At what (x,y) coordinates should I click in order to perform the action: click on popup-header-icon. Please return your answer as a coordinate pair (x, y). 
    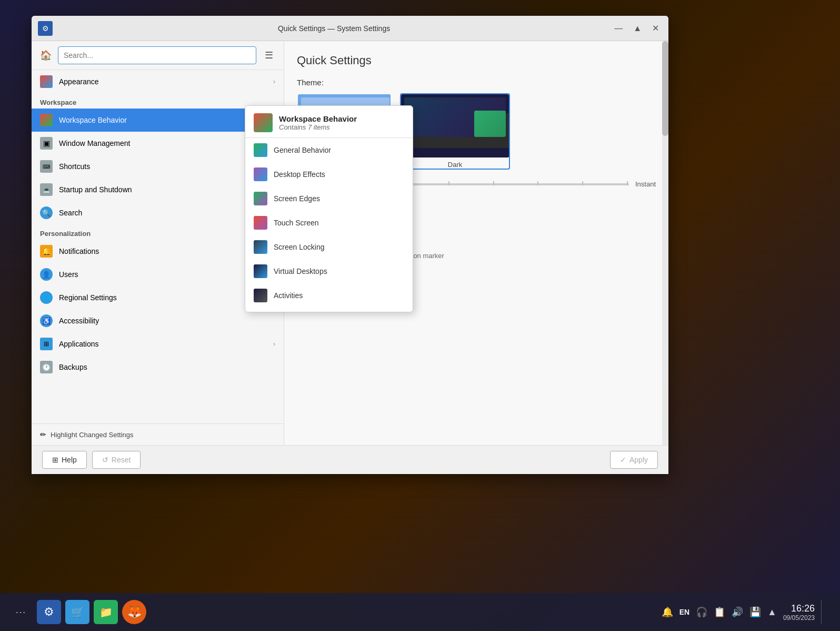
    Looking at the image, I should click on (263, 123).